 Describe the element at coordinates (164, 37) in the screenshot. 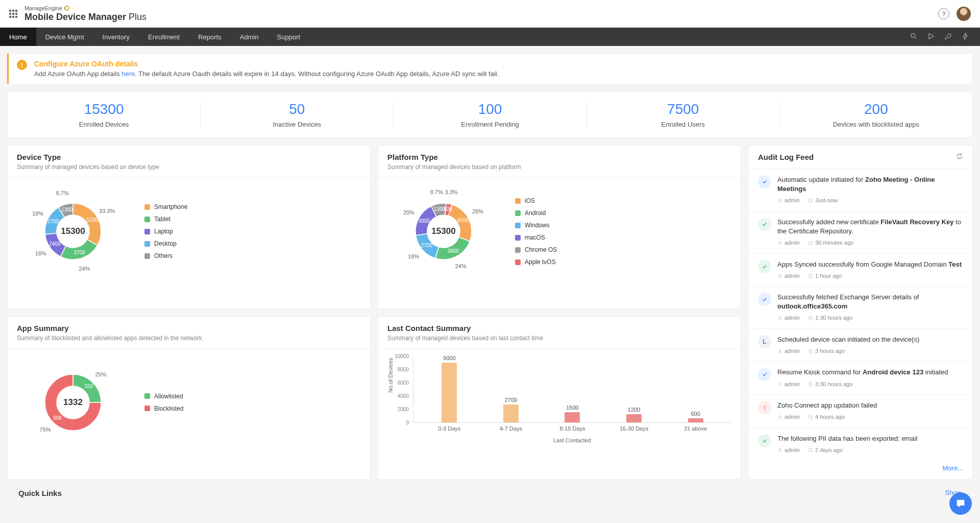

I see `nav-item-enrollment: Enrollment` at that location.